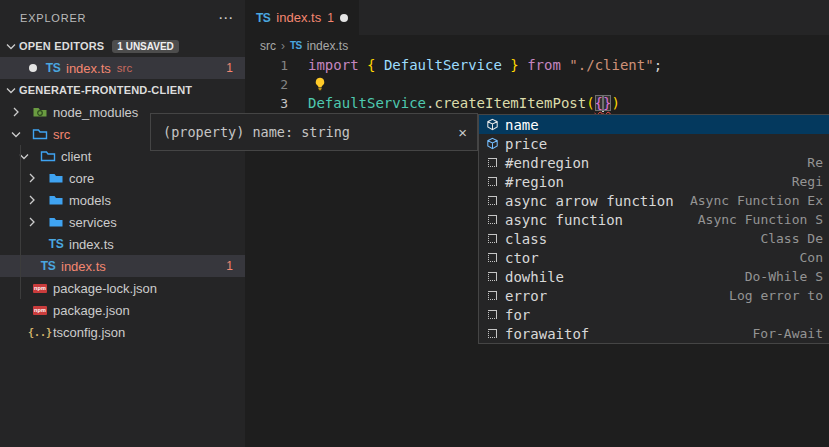  What do you see at coordinates (492, 144) in the screenshot?
I see `symbol-field-icon` at bounding box center [492, 144].